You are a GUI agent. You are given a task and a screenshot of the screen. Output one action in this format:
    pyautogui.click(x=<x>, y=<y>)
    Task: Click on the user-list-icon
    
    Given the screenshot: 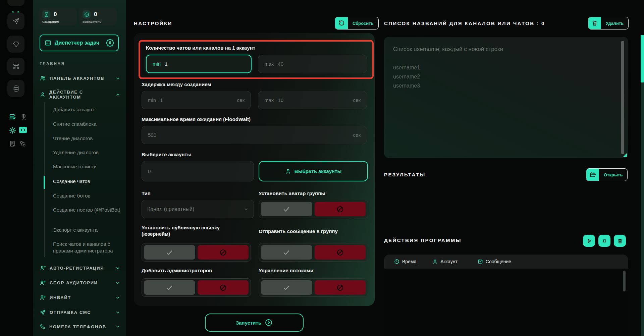 What is the action you would take?
    pyautogui.click(x=43, y=298)
    